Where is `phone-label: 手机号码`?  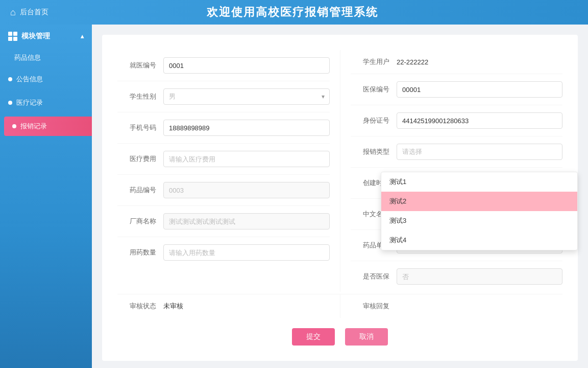
phone-label: 手机号码 is located at coordinates (140, 128).